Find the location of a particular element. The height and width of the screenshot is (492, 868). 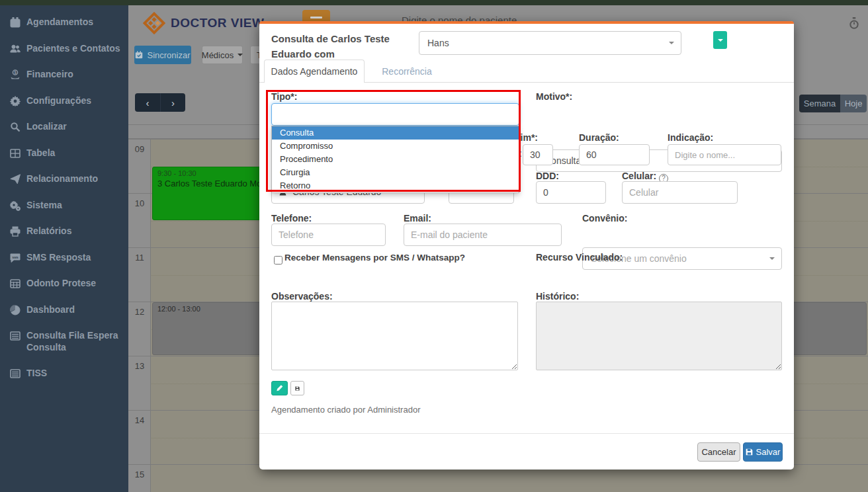

fim-minutes-input is located at coordinates (538, 155).